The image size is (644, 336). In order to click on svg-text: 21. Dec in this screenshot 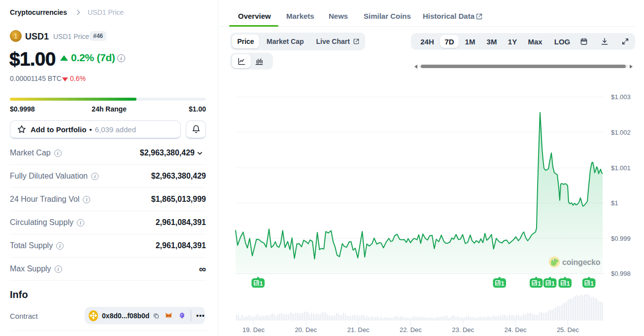, I will do `click(359, 330)`.